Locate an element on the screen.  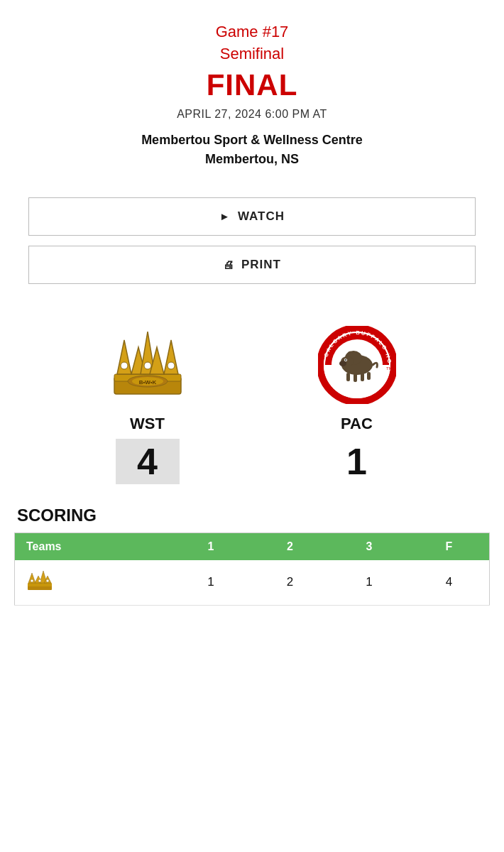
status-label: FINAL is located at coordinates (252, 85).